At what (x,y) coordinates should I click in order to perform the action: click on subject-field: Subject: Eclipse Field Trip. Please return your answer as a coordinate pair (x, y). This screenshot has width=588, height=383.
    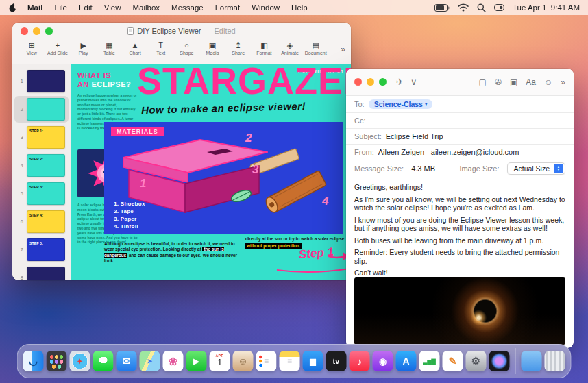
    Looking at the image, I should click on (460, 137).